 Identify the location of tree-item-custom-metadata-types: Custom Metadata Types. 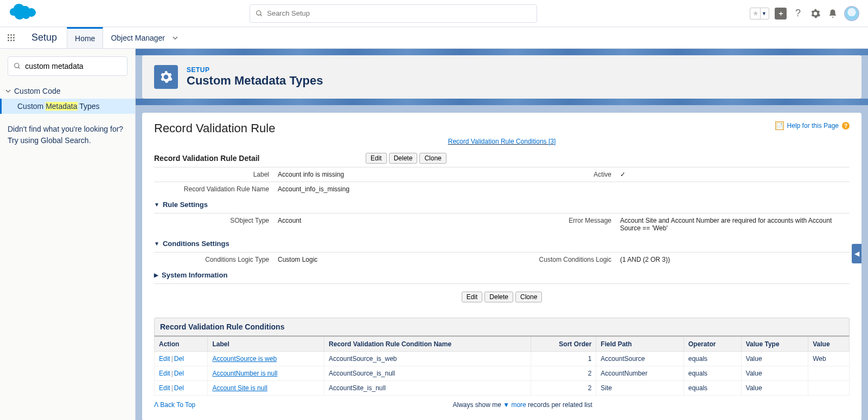
(67, 106).